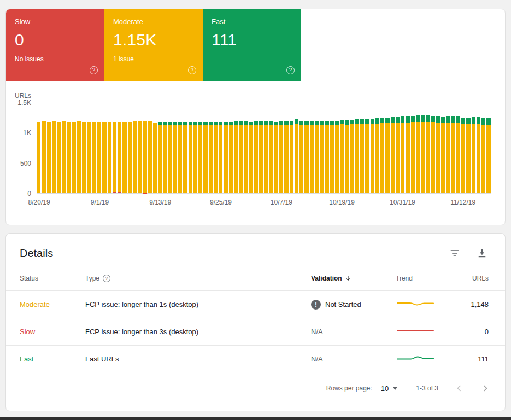 Image resolution: width=511 pixels, height=420 pixels. Describe the element at coordinates (256, 304) in the screenshot. I see `table-row-moderate: Moderate FCP issue: longer than 1s (desk…` at that location.